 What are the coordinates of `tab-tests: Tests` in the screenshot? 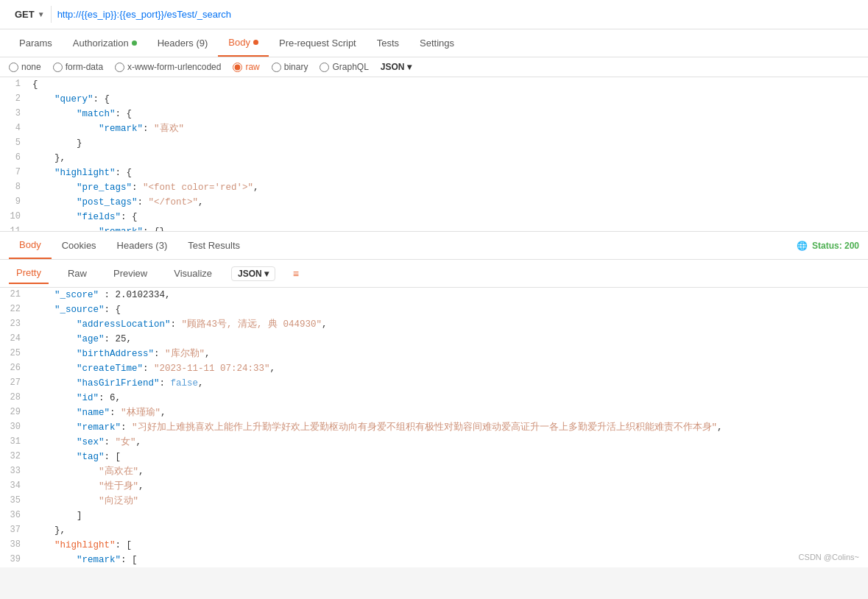 It's located at (388, 43).